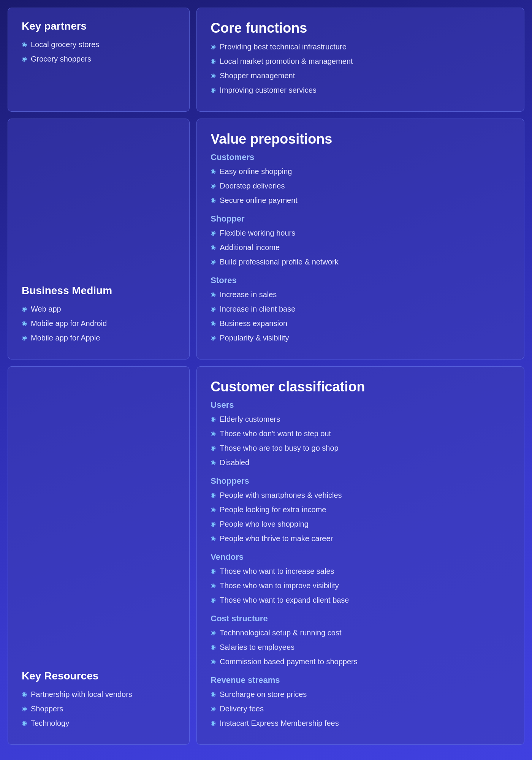  What do you see at coordinates (99, 26) in the screenshot?
I see `key-partners-title: Key partners` at bounding box center [99, 26].